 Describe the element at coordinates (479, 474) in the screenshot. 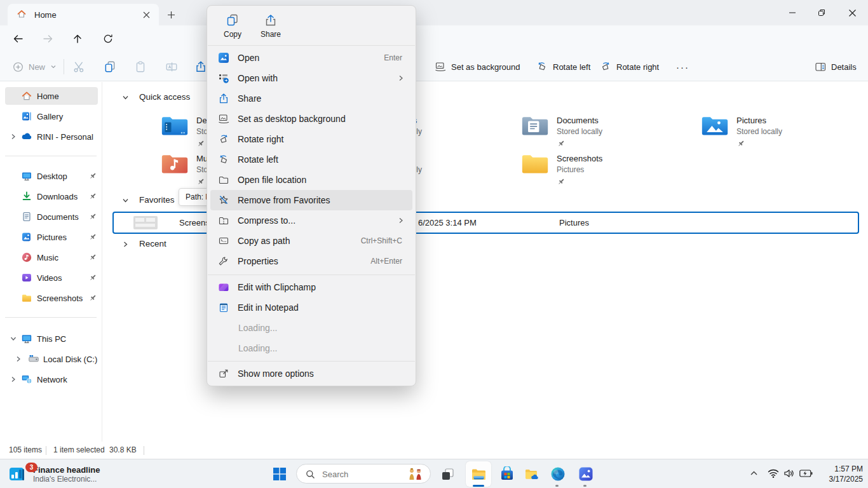

I see `file-explorer-icon` at that location.